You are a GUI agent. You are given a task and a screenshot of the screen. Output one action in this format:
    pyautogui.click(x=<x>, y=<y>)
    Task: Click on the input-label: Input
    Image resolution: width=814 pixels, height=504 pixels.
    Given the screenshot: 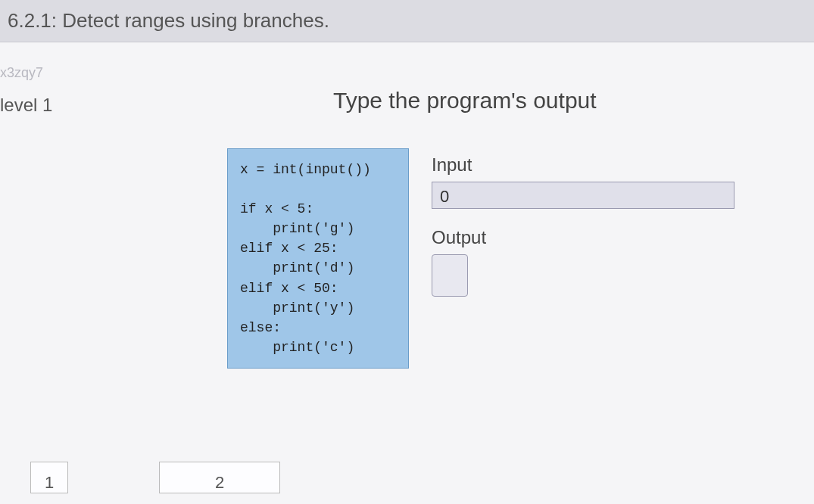 What is the action you would take?
    pyautogui.click(x=591, y=165)
    